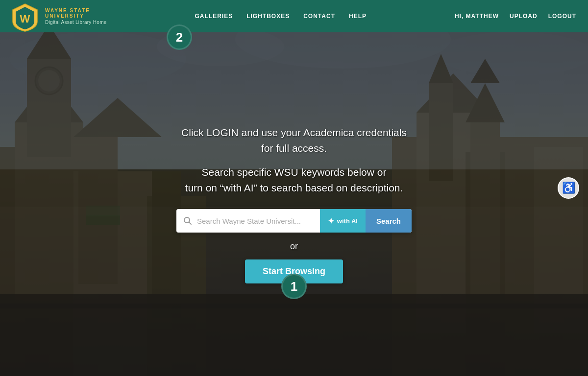 This screenshot has width=588, height=376. Describe the element at coordinates (187, 221) in the screenshot. I see `search-icon` at that location.